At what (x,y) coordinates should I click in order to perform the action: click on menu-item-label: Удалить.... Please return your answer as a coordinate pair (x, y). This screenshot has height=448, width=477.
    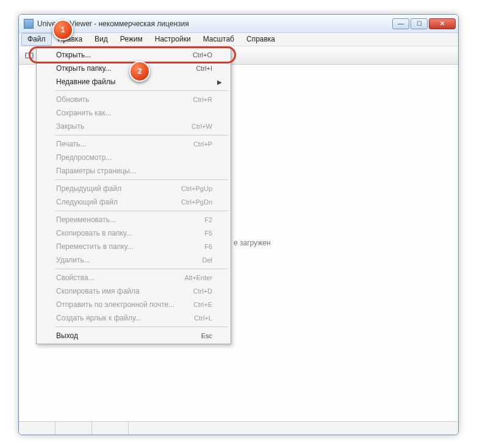
    Looking at the image, I should click on (129, 260).